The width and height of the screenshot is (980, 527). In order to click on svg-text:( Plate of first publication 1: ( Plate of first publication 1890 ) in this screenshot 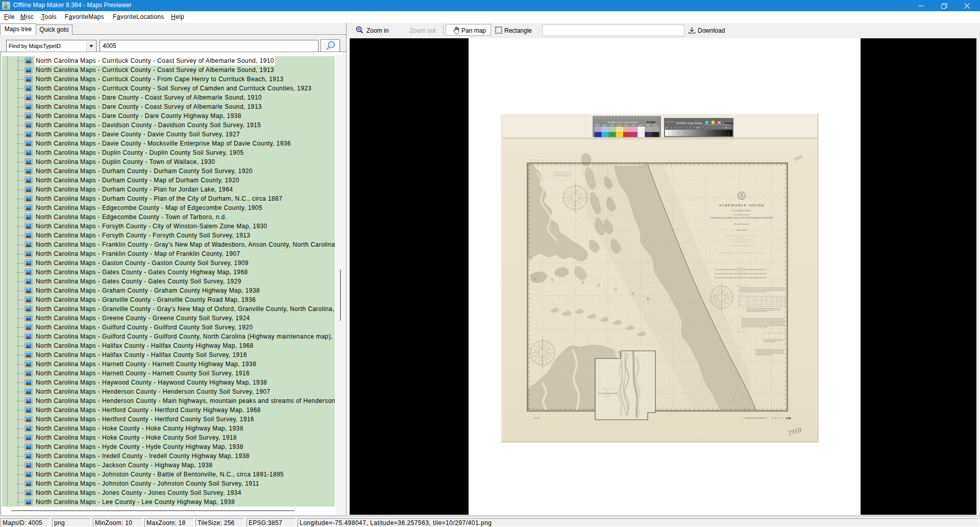, I will do `click(742, 246)`.